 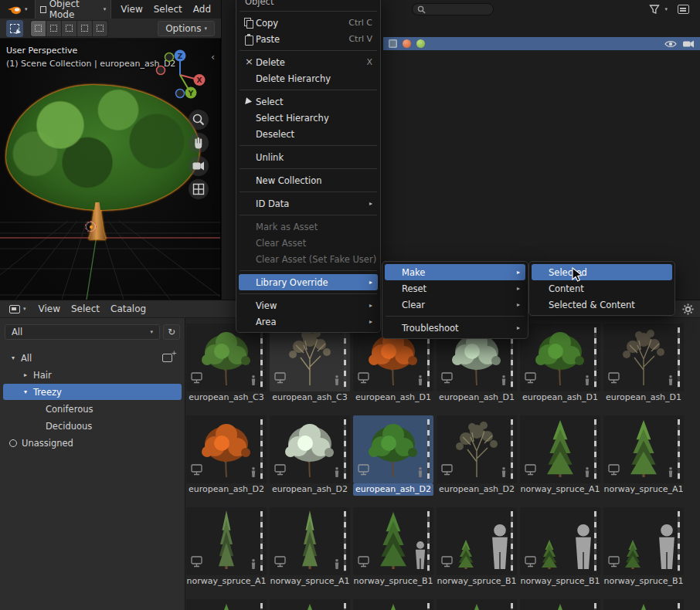 I want to click on display-mode-icon, so click(x=683, y=9).